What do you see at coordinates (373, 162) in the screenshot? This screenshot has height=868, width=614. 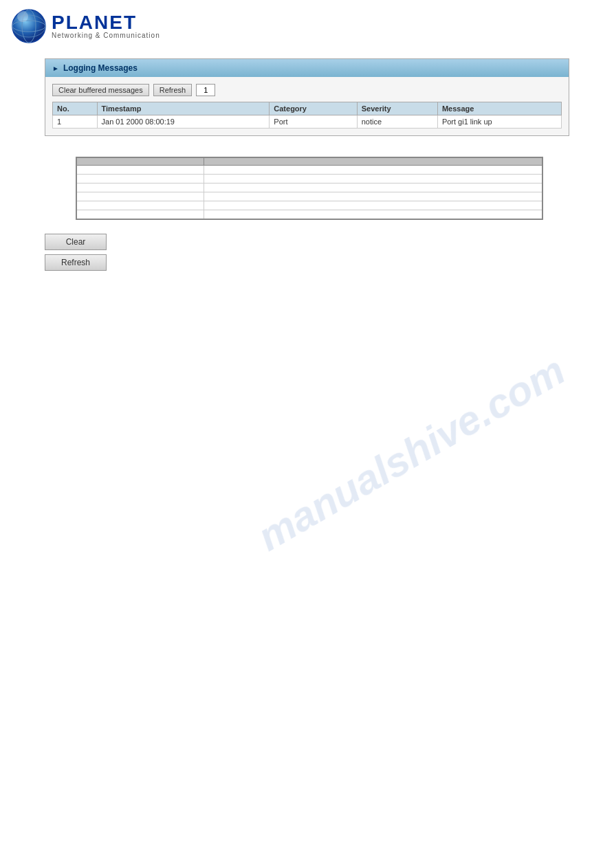 I see `data-header-col2` at bounding box center [373, 162].